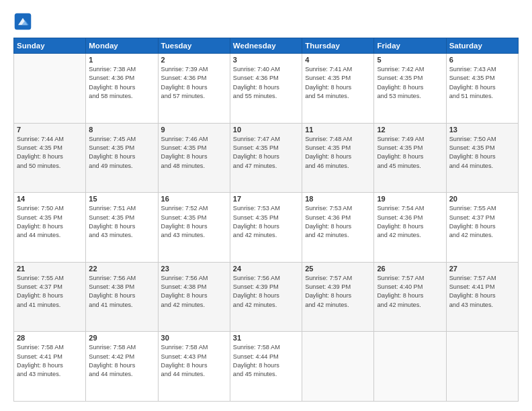 This screenshot has width=532, height=411. Describe the element at coordinates (482, 46) in the screenshot. I see `weekday-header-saturday: Saturday` at that location.